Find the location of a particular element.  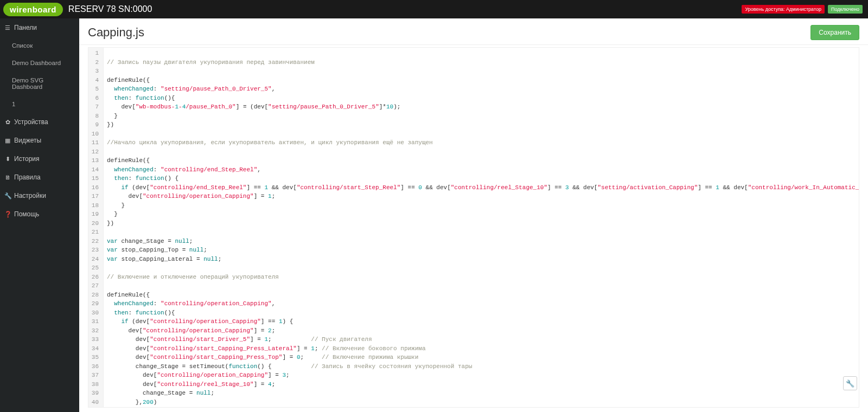

sidebar-item-panels: ☰ Панели is located at coordinates (40, 28).